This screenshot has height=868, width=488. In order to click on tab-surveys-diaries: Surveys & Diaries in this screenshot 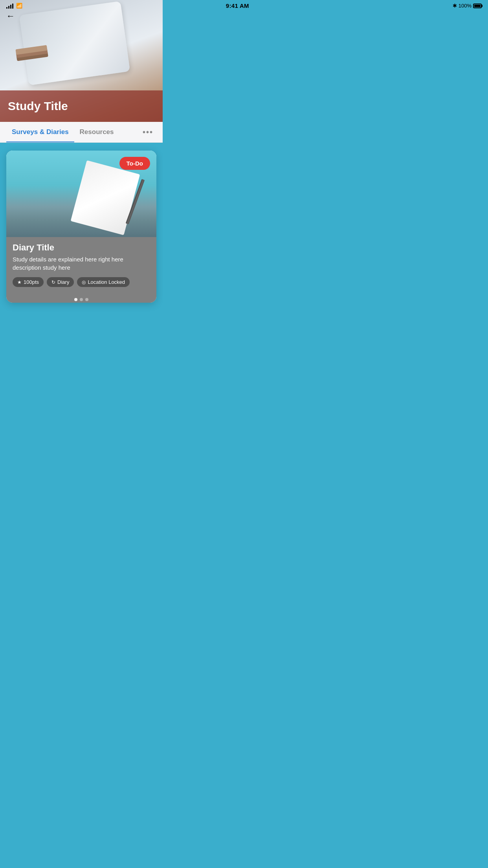, I will do `click(40, 132)`.